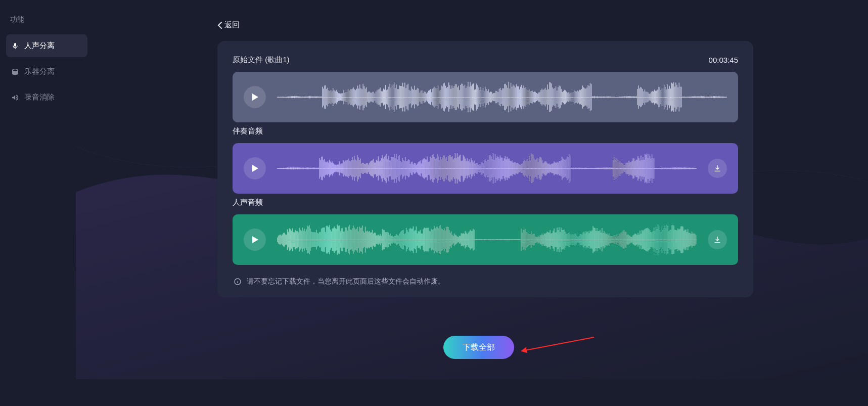  What do you see at coordinates (47, 97) in the screenshot?
I see `sidebar-item-noise-removal: 噪音消除` at bounding box center [47, 97].